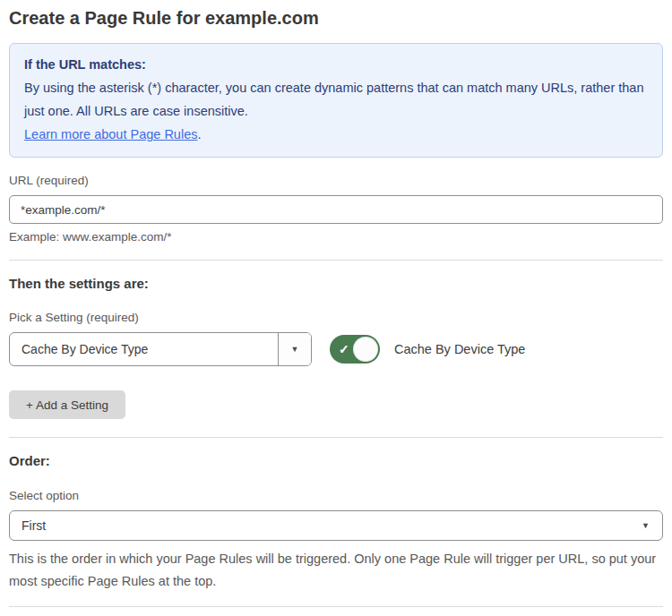 The width and height of the screenshot is (672, 616). I want to click on toggle-knob, so click(366, 349).